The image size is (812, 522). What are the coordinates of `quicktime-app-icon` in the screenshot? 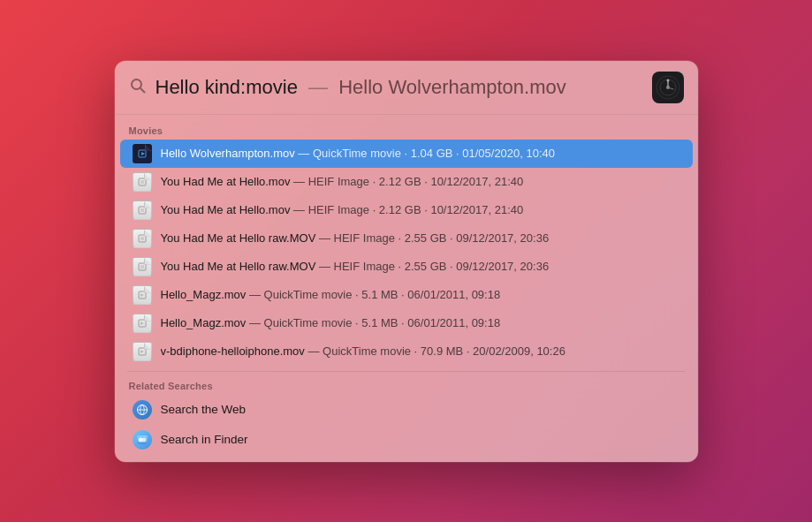 It's located at (668, 87).